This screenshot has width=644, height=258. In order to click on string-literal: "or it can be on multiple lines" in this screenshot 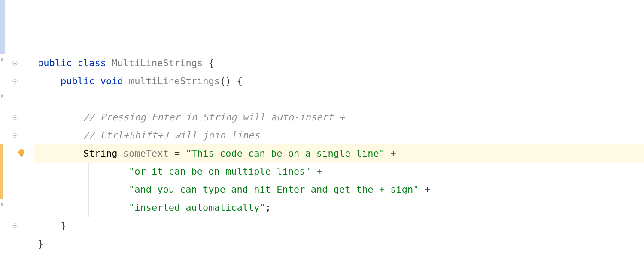, I will do `click(220, 171)`.